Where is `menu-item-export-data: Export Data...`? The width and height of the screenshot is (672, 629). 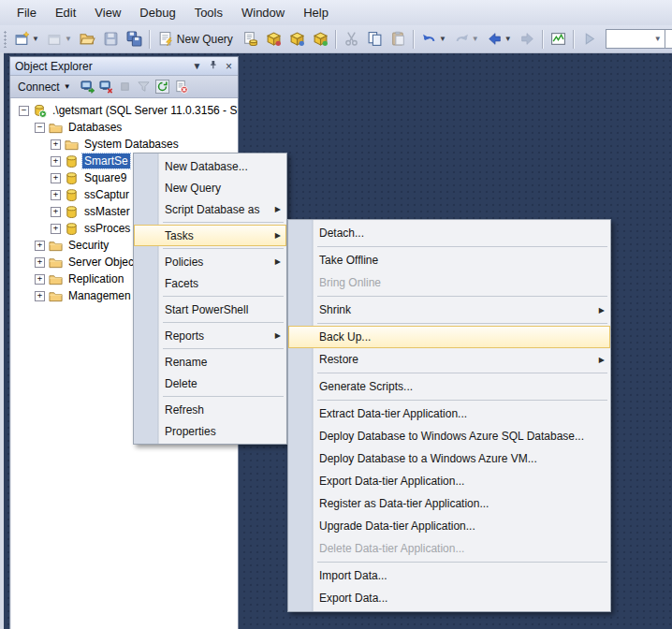 menu-item-export-data: Export Data... is located at coordinates (449, 598).